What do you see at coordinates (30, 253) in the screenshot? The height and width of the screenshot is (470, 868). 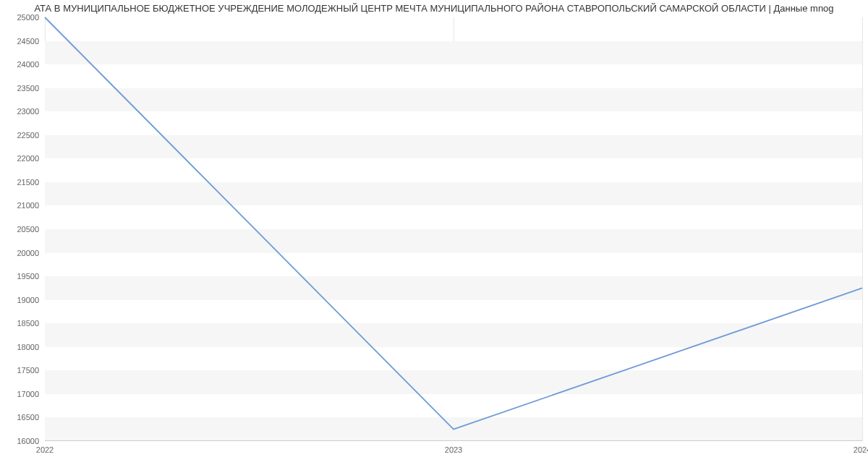 I see `y-tick-label: 20000` at bounding box center [30, 253].